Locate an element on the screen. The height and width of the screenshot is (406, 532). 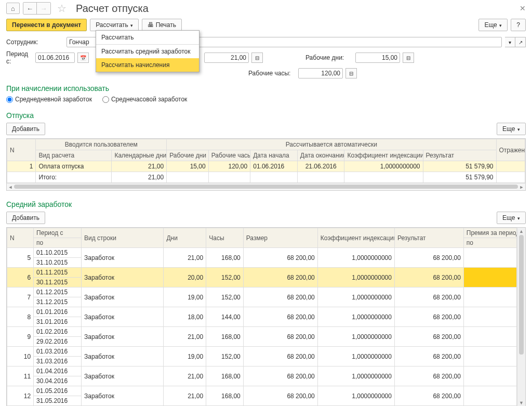
col-cal-days: Календарные дни is located at coordinates (139, 156).